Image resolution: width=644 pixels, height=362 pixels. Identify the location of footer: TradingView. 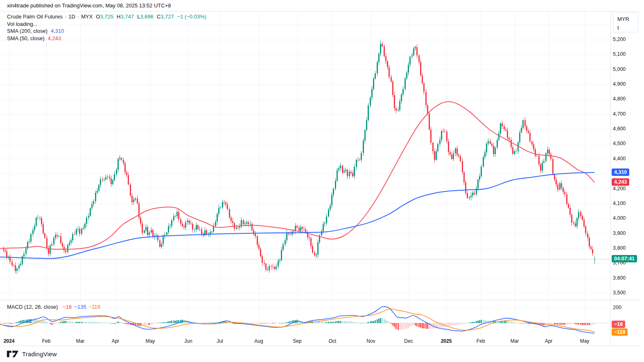
(32, 354).